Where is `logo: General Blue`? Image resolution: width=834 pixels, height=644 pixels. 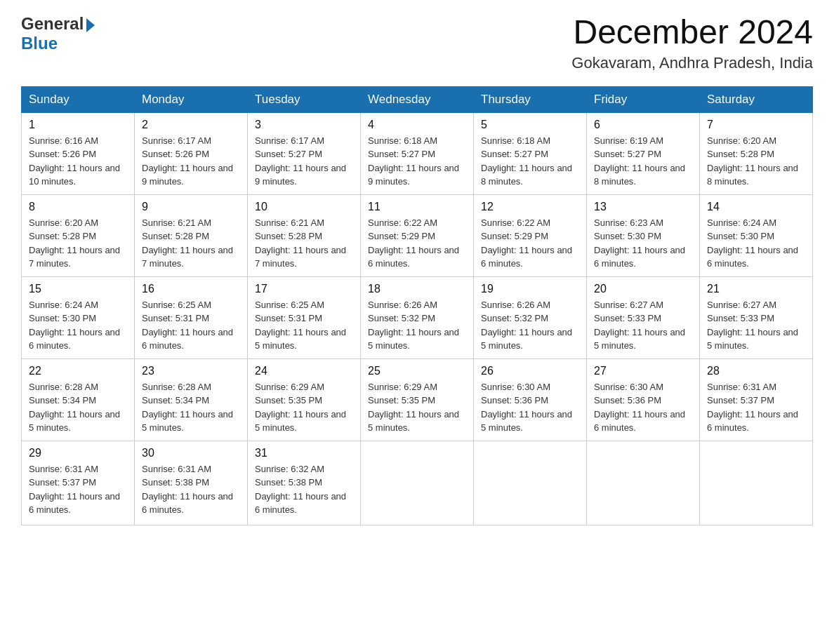 logo: General Blue is located at coordinates (58, 34).